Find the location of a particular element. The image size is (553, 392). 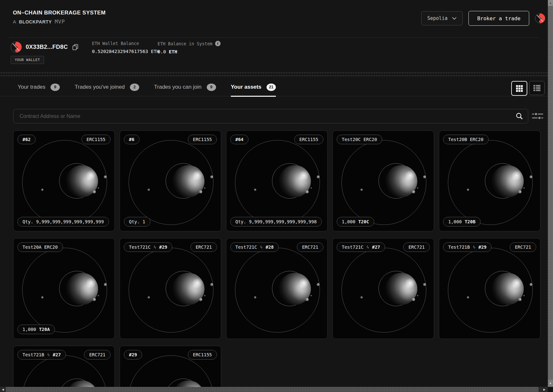

horizontal-scrollbar: ◀ ▶ is located at coordinates (274, 389).